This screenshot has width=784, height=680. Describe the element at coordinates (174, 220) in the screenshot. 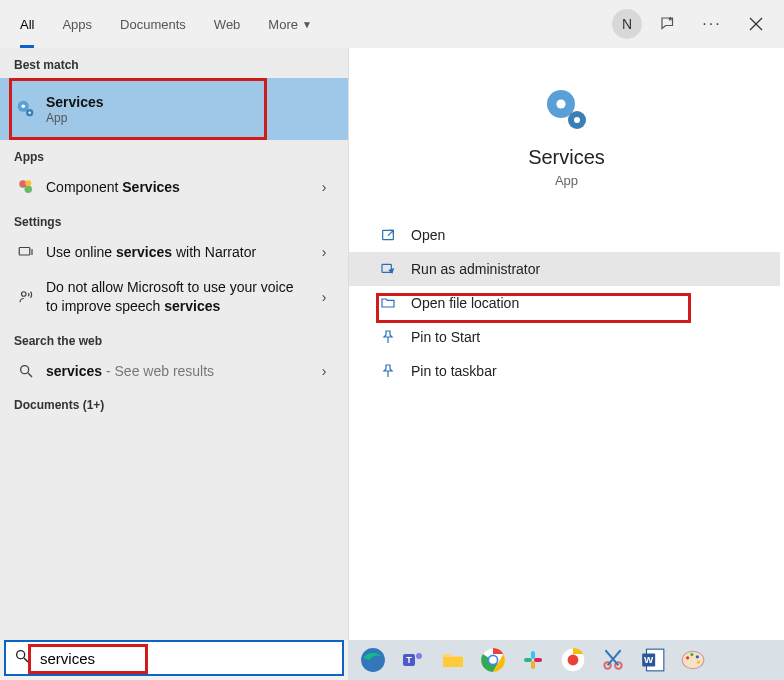

I see `section-settings: Settings` at that location.